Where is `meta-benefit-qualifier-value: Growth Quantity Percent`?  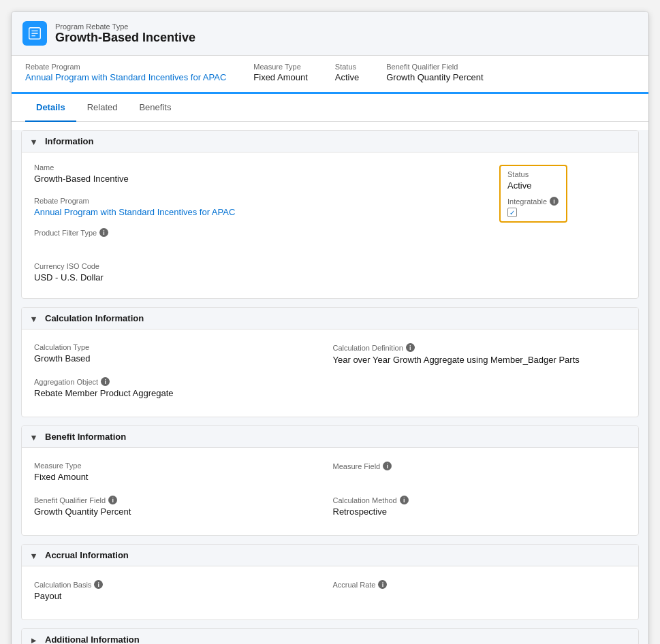
meta-benefit-qualifier-value: Growth Quantity Percent is located at coordinates (435, 78).